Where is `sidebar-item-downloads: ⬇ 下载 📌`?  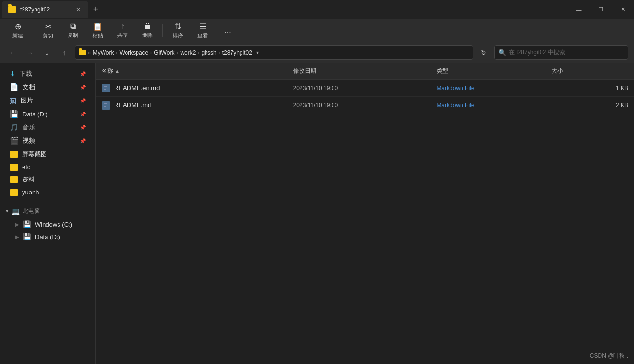
sidebar-item-downloads: ⬇ 下载 📌 is located at coordinates (48, 74).